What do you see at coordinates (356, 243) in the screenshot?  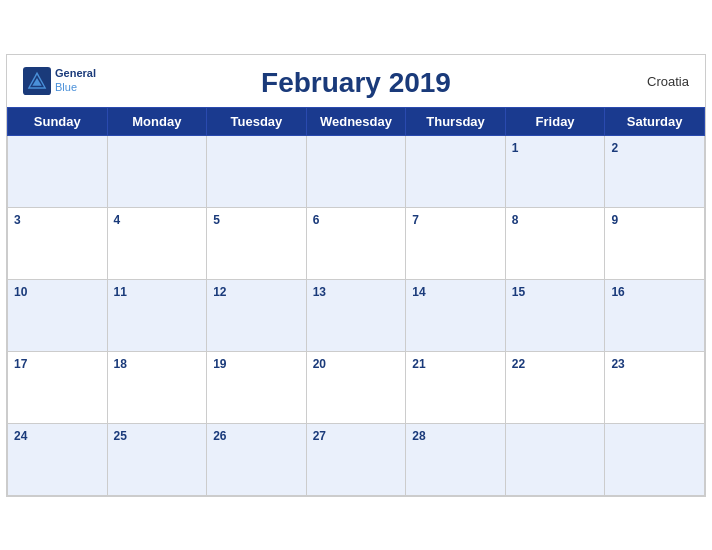 I see `calendar-cell-1-3: 6` at bounding box center [356, 243].